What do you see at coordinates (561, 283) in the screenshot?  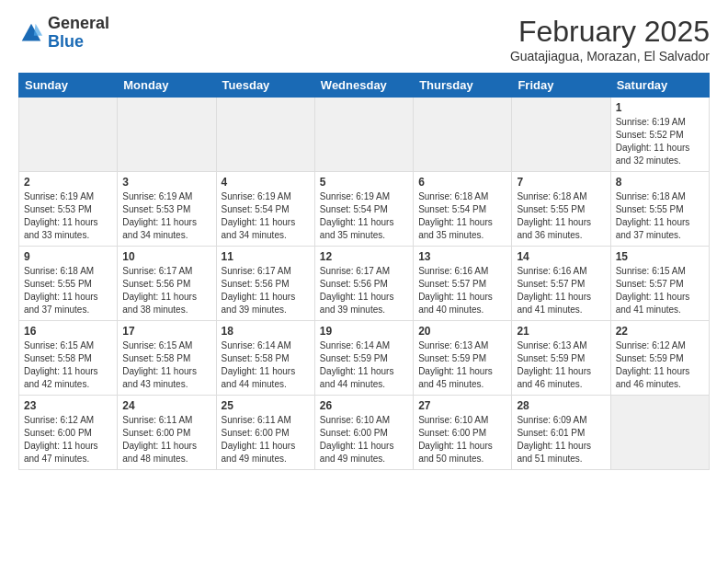 I see `calendar-cell: 14Sunrise: 6:16 AM Sunset: 5:57 PM Dayli…` at bounding box center [561, 283].